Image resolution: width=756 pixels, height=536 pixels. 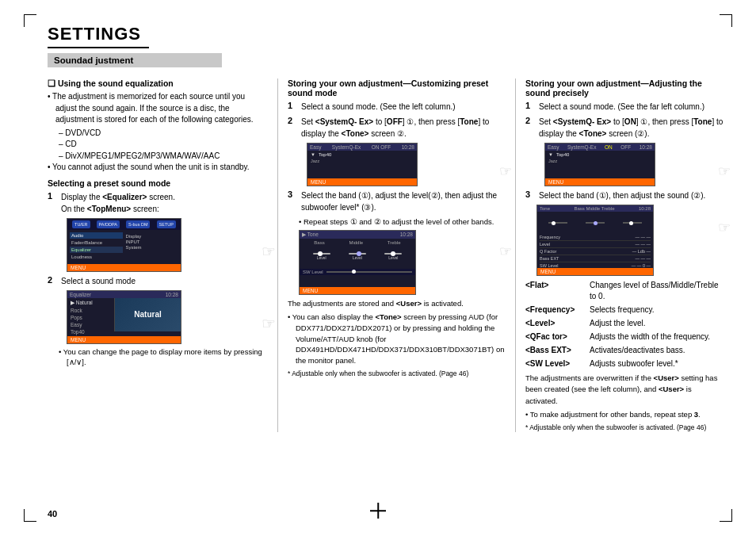 I want to click on def-term-level: <Level>, so click(x=555, y=324).